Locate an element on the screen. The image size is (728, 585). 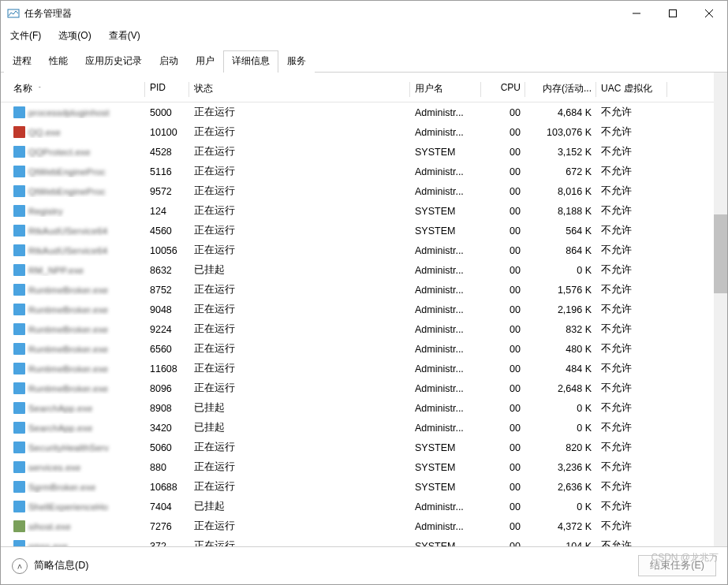
app-icon is located at coordinates (13, 13).